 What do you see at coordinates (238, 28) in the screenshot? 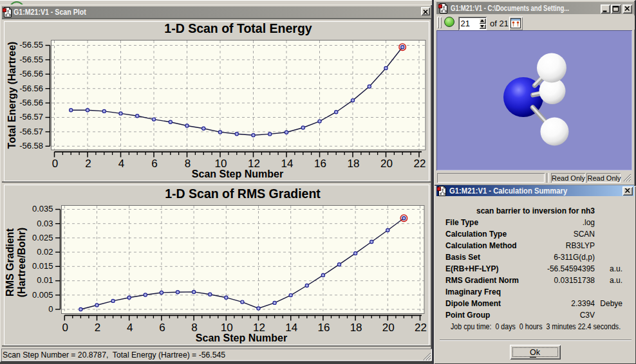
I see `svg-text: 1-D Scan of Total Energy` at bounding box center [238, 28].